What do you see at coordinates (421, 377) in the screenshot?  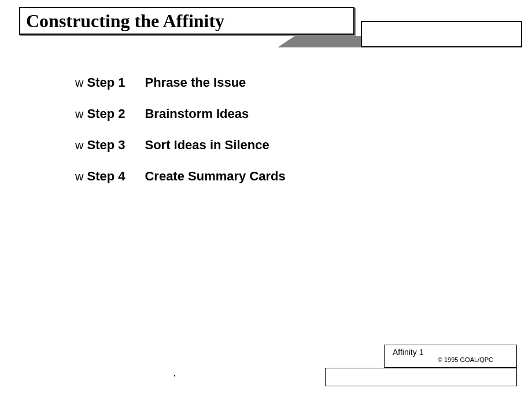 I see `footer-accent-box` at bounding box center [421, 377].